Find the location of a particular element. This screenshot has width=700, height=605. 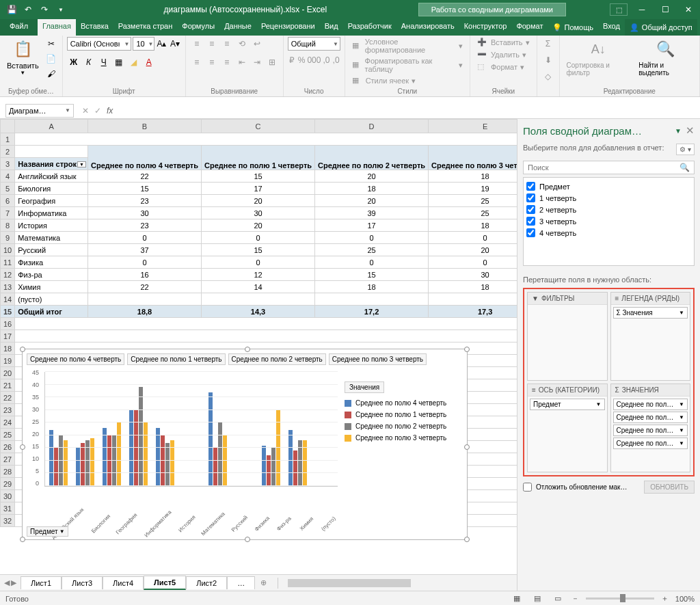

zoom-out-icon: － is located at coordinates (576, 599).